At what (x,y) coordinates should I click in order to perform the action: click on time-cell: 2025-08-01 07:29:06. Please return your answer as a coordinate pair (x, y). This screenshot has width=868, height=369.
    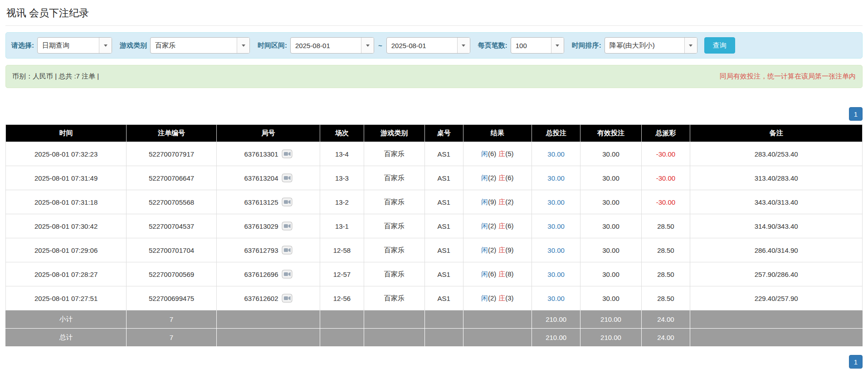
    Looking at the image, I should click on (66, 251).